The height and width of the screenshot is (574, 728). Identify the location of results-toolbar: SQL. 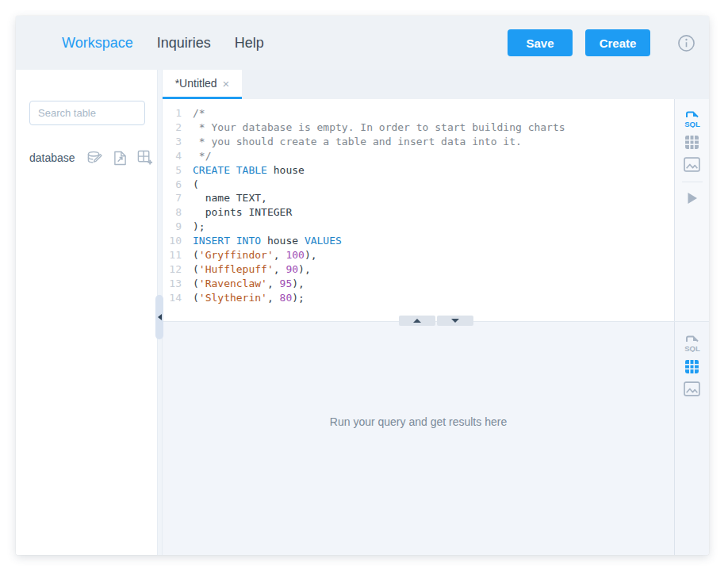
(692, 438).